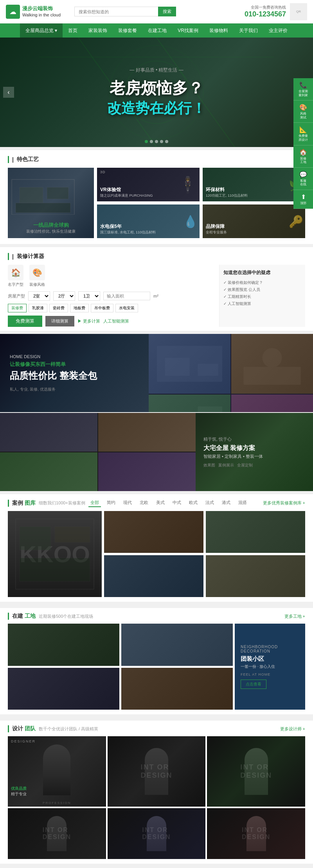  I want to click on team-badge2: 精于专业, so click(19, 794).